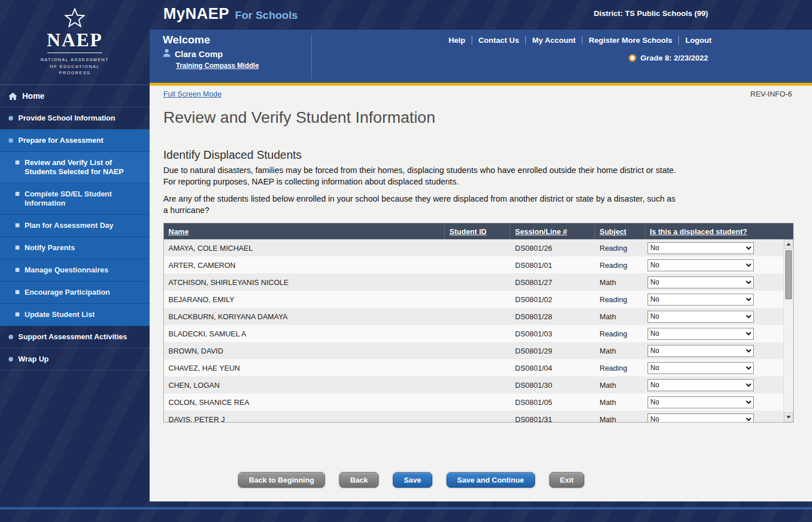 The image size is (812, 522). I want to click on help-link: Help, so click(457, 40).